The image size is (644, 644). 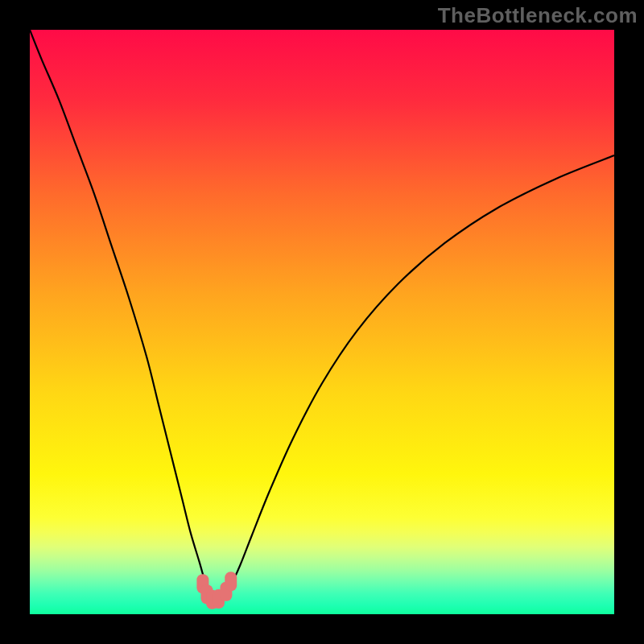 I want to click on watermark-text: TheBottleneck.com, so click(x=538, y=16).